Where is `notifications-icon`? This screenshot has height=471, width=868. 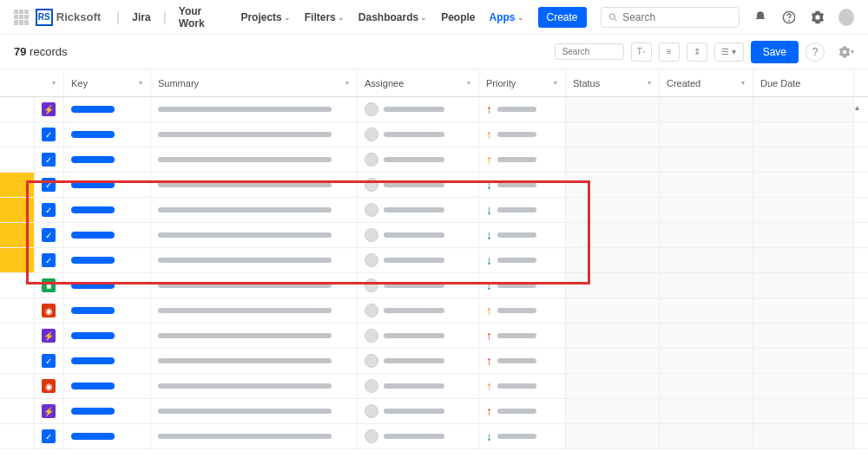
notifications-icon is located at coordinates (760, 17).